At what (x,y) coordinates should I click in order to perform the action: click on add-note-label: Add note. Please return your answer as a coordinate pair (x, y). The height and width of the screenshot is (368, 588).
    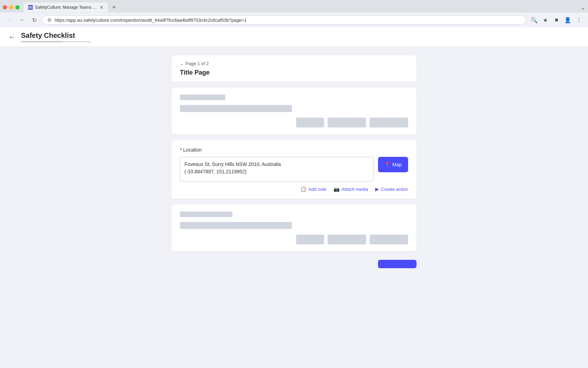
    Looking at the image, I should click on (317, 189).